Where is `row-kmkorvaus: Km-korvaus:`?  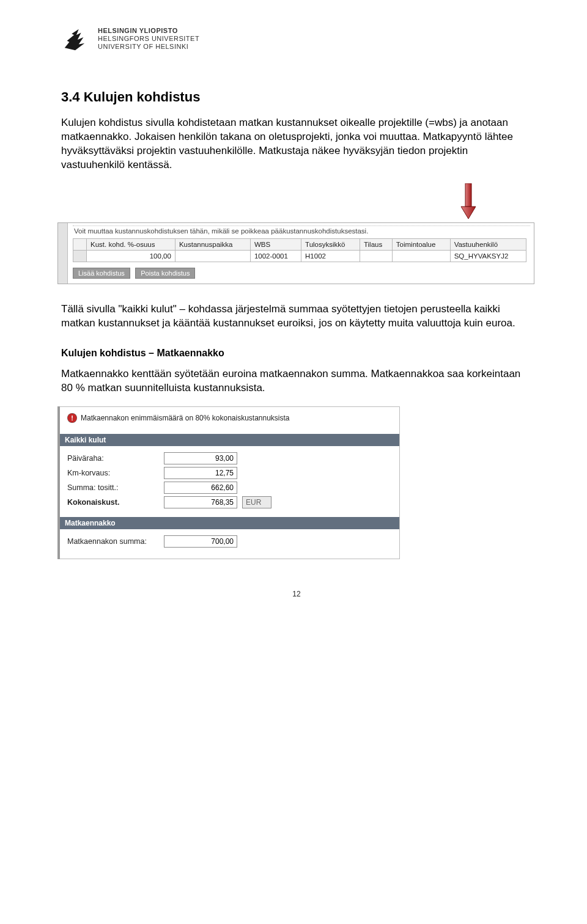
row-kmkorvaus: Km-korvaus: is located at coordinates (230, 473).